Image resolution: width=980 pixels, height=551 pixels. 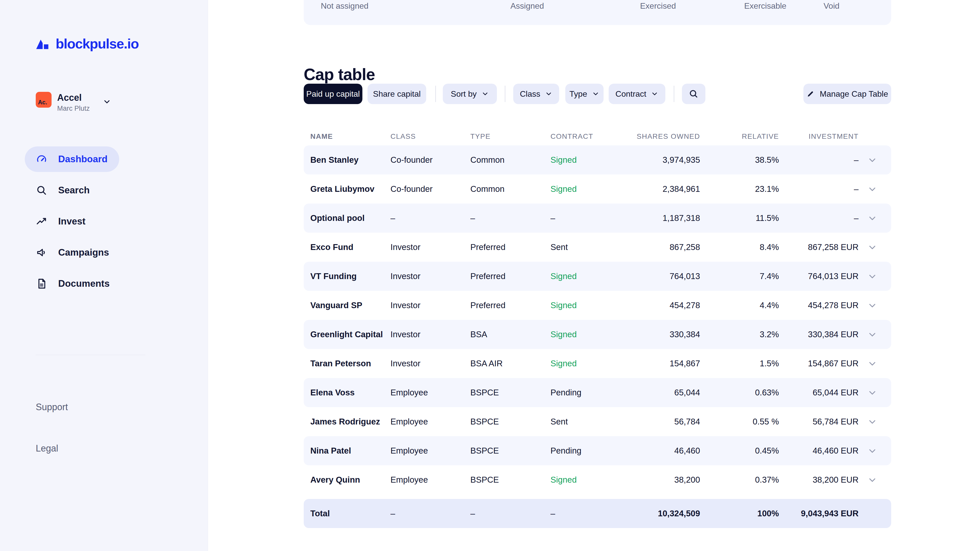 What do you see at coordinates (589, 451) in the screenshot?
I see `contract-status: Pending` at bounding box center [589, 451].